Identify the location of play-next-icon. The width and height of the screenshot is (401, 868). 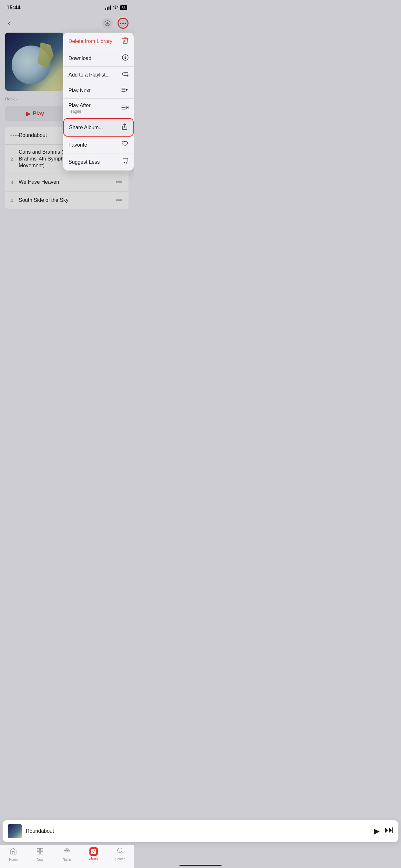
(125, 91).